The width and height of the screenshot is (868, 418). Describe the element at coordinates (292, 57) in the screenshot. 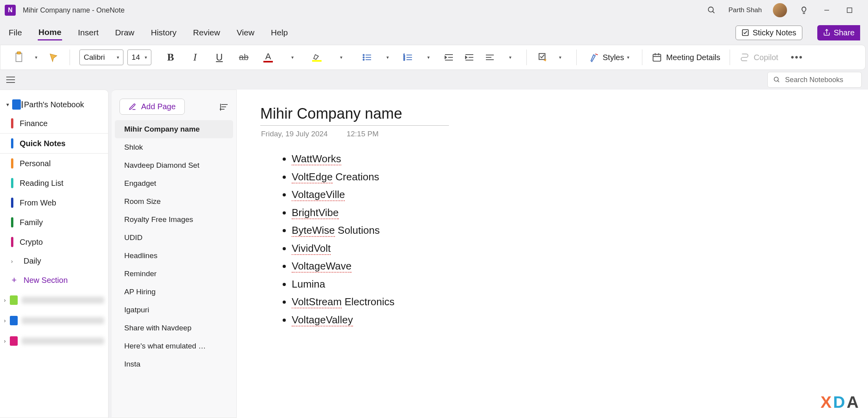

I see `font-color-dropdown: ▾` at that location.